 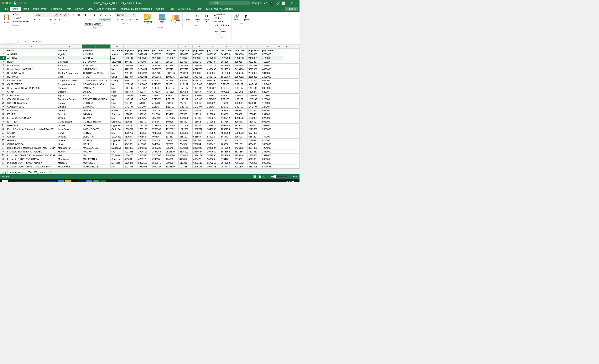 I want to click on cell-A32: In dispute EQUATORIAL GUINEA/GABON, so click(x=32, y=167).